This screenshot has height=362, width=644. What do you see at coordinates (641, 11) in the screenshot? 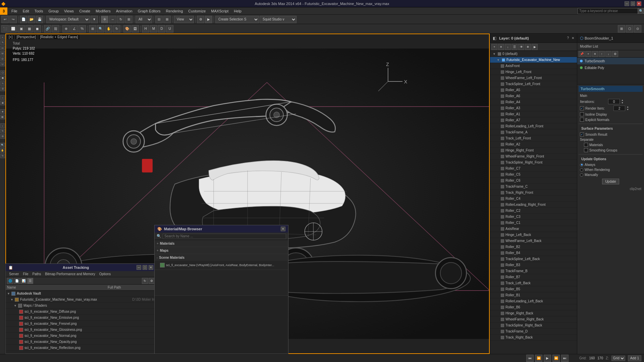
I see `search-btn: 🔍` at bounding box center [641, 11].